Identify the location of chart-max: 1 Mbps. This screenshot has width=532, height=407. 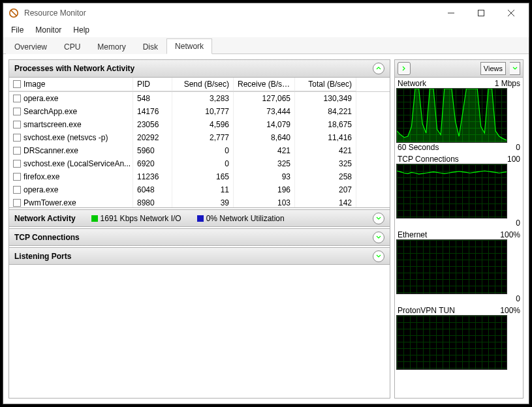
(508, 83).